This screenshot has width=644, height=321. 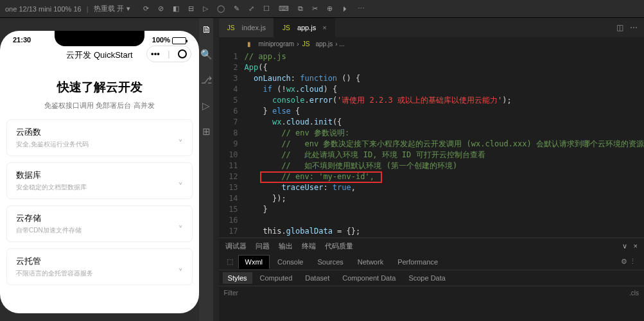 What do you see at coordinates (182, 54) in the screenshot?
I see `target-icon` at bounding box center [182, 54].